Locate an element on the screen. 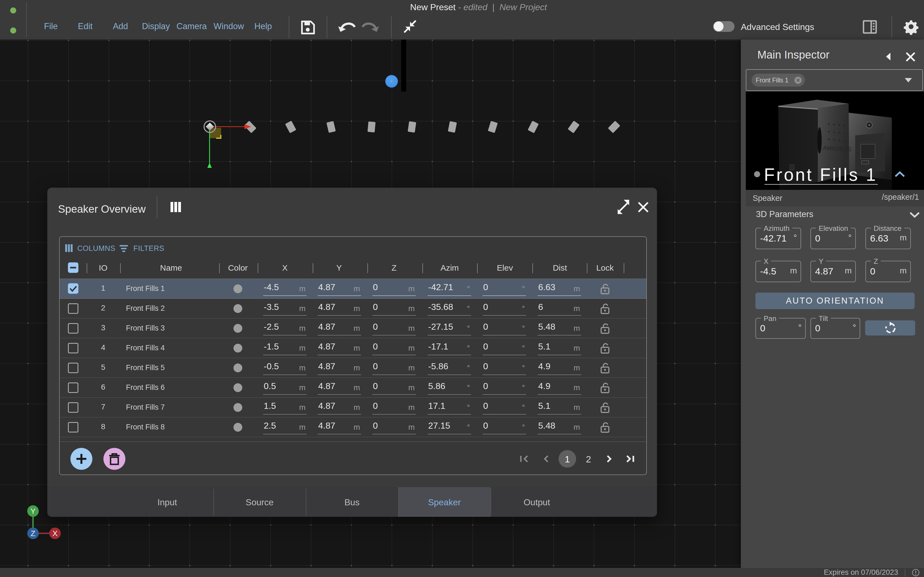 This screenshot has width=924, height=577. svg-text: X is located at coordinates (55, 533).